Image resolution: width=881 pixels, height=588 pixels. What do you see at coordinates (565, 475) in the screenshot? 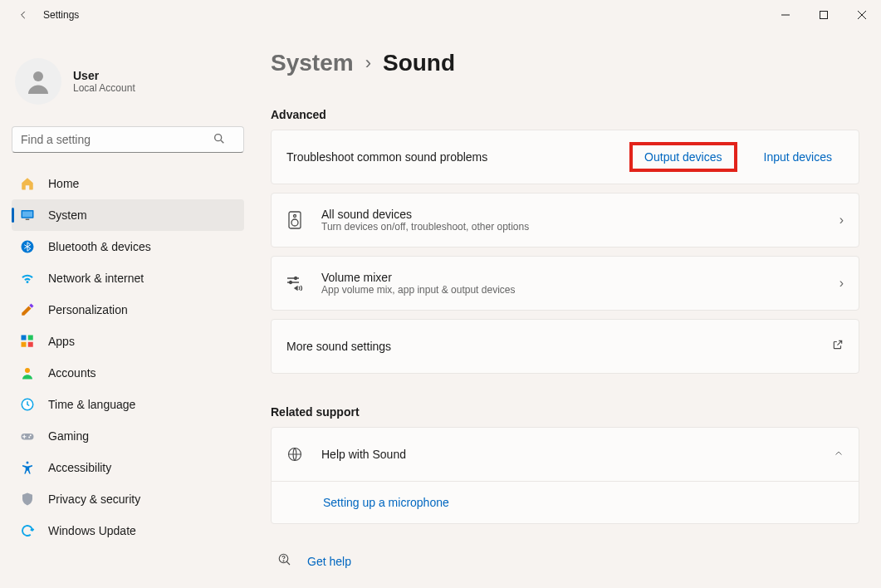
I see `help-with-sound-card: Help with Sound Setting up a microphone` at bounding box center [565, 475].